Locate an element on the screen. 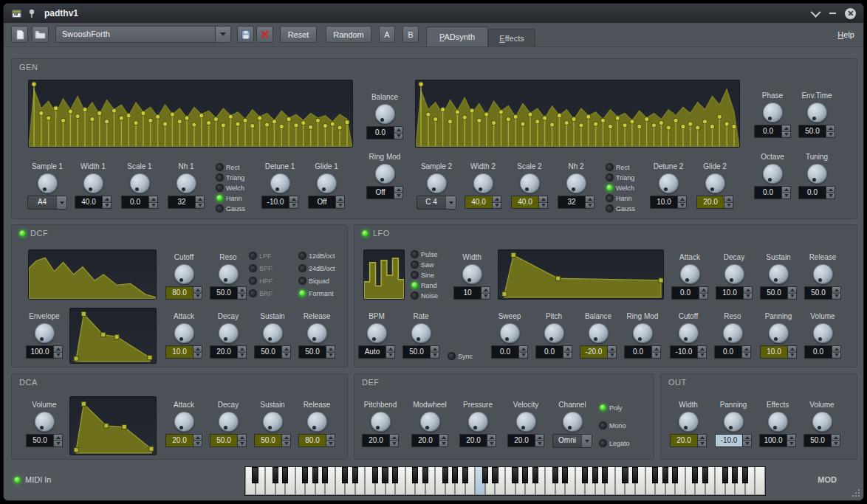  tab-effects: Effects is located at coordinates (512, 38).